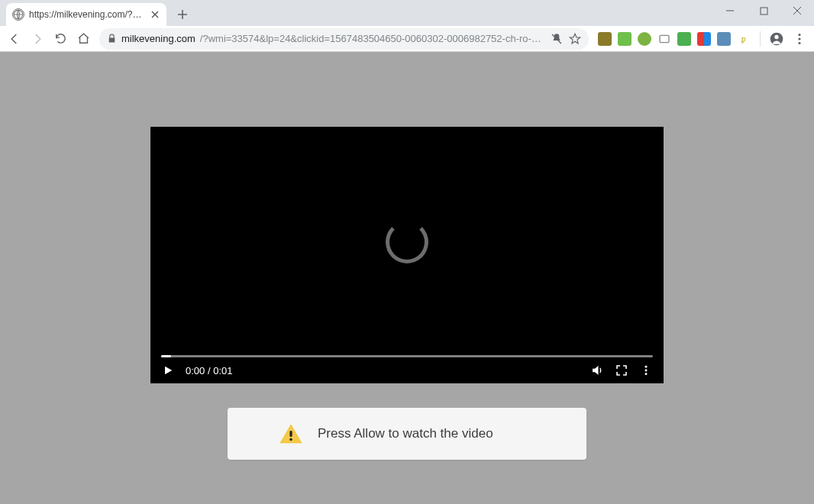  I want to click on browser-tab: https://milkevening.com/?wmi=, so click(86, 15).